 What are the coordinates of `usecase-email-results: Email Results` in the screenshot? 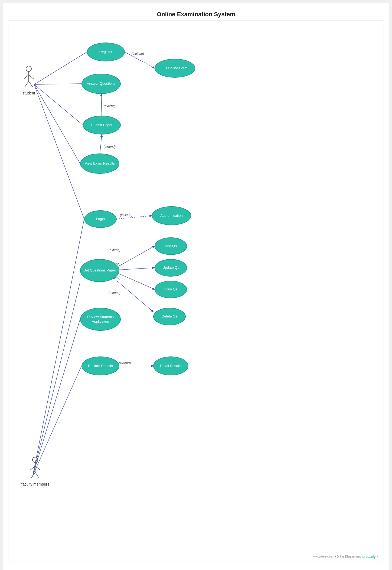 It's located at (171, 366).